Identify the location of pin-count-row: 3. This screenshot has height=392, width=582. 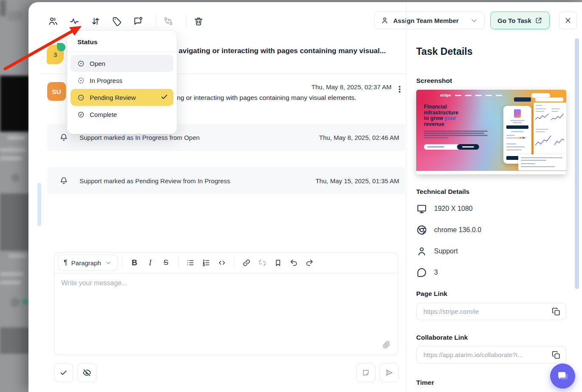
(427, 273).